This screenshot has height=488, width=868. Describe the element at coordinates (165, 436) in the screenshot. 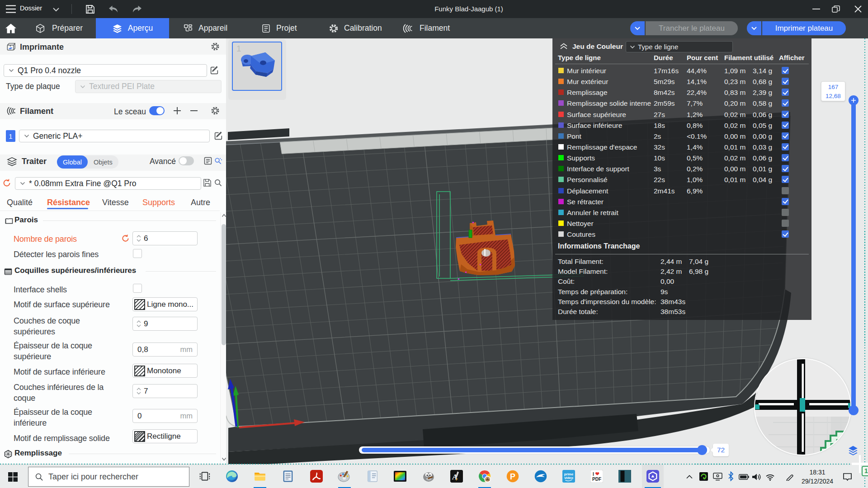

I see `solid-pattern-dropdown: Rectiligne` at that location.